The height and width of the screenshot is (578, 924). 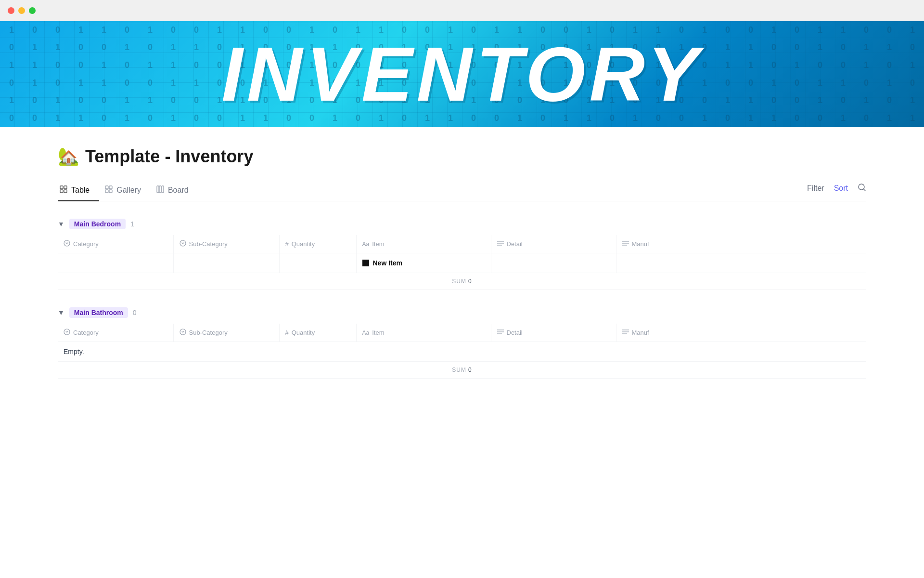 What do you see at coordinates (816, 188) in the screenshot?
I see `filter-button: Filter` at bounding box center [816, 188].